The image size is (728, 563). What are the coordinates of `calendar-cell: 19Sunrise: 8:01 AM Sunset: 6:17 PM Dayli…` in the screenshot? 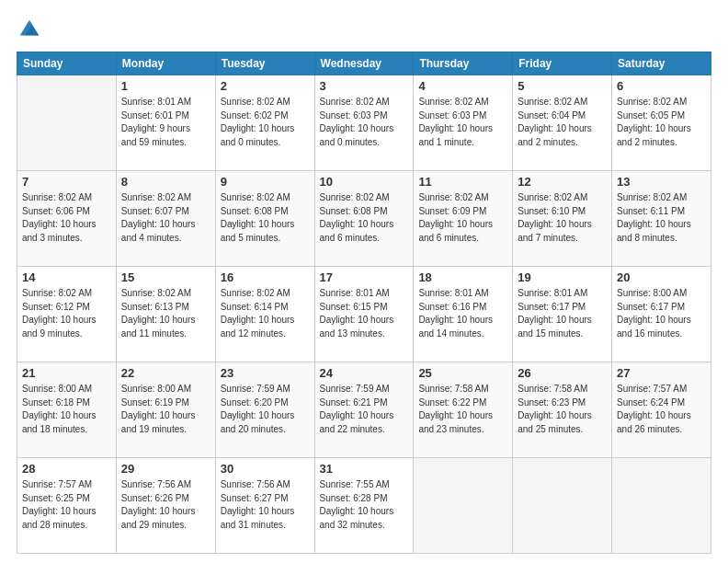 It's located at (563, 315).